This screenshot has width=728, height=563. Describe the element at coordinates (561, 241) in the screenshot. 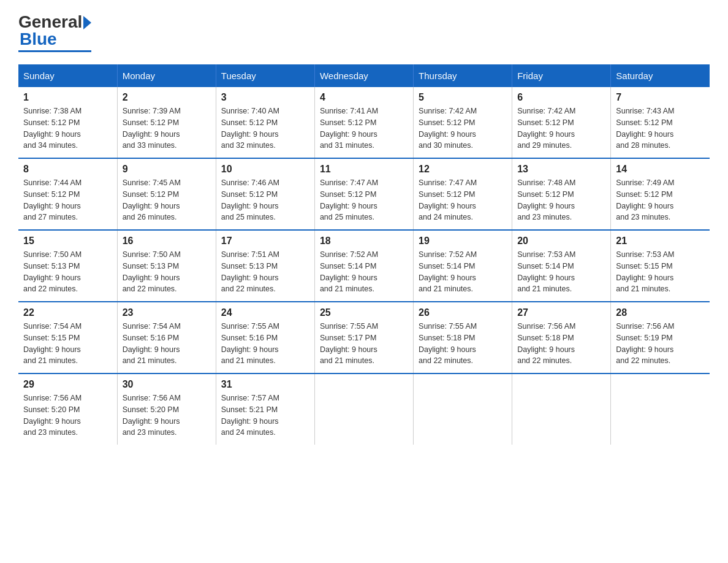

I see `day-number: 20` at that location.